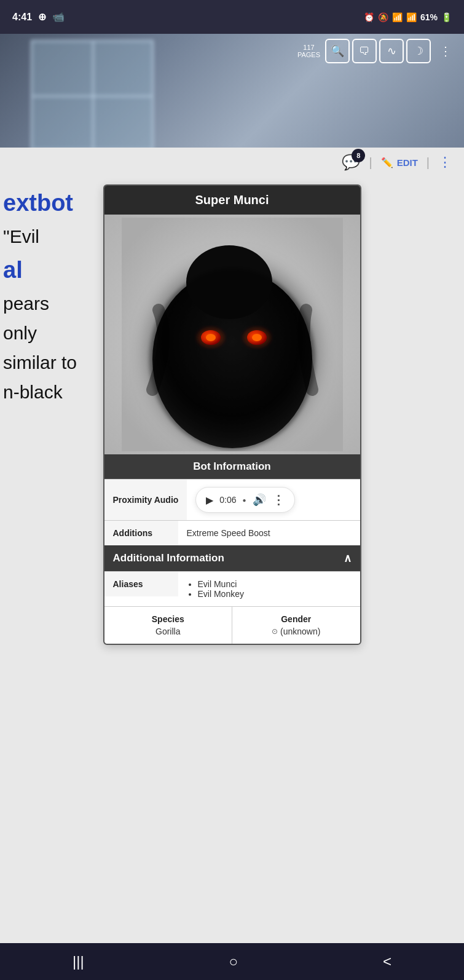 The image size is (464, 980). I want to click on volume-icon: 🔊, so click(259, 500).